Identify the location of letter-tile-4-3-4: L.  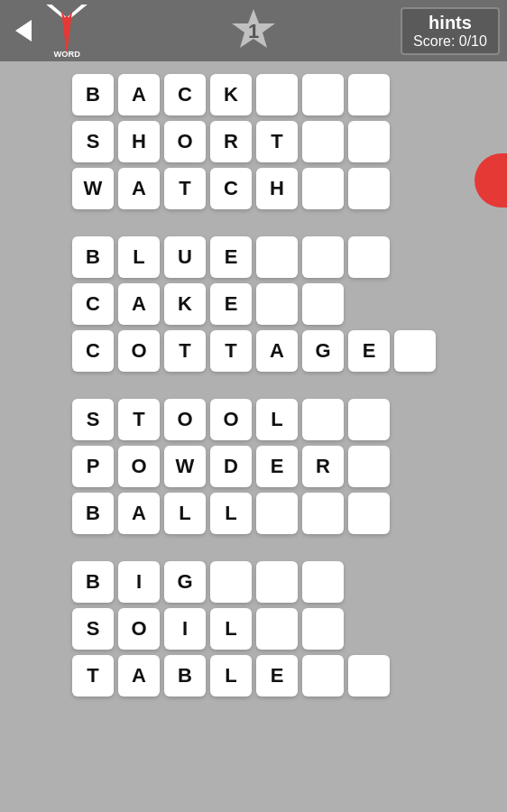
(231, 676).